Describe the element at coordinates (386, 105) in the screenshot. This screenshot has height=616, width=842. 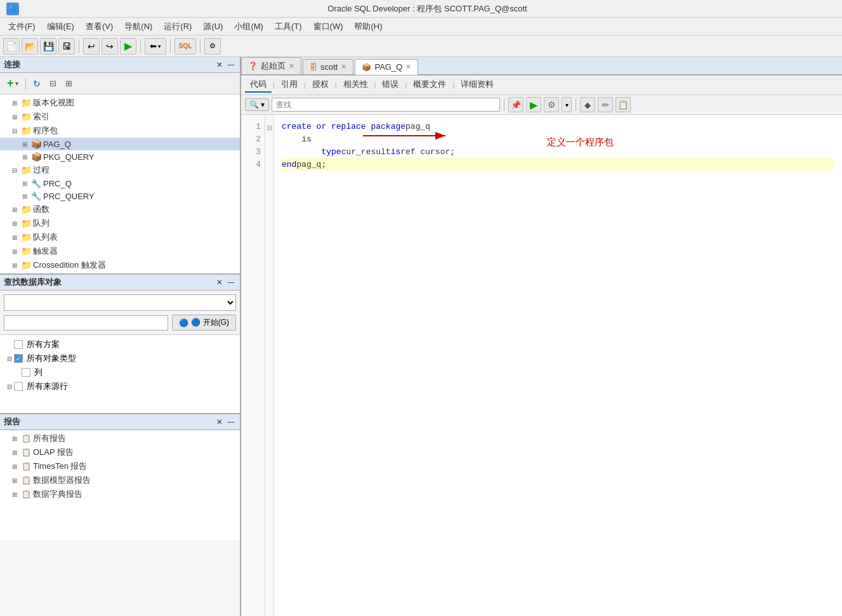
I see `code-search-input` at that location.